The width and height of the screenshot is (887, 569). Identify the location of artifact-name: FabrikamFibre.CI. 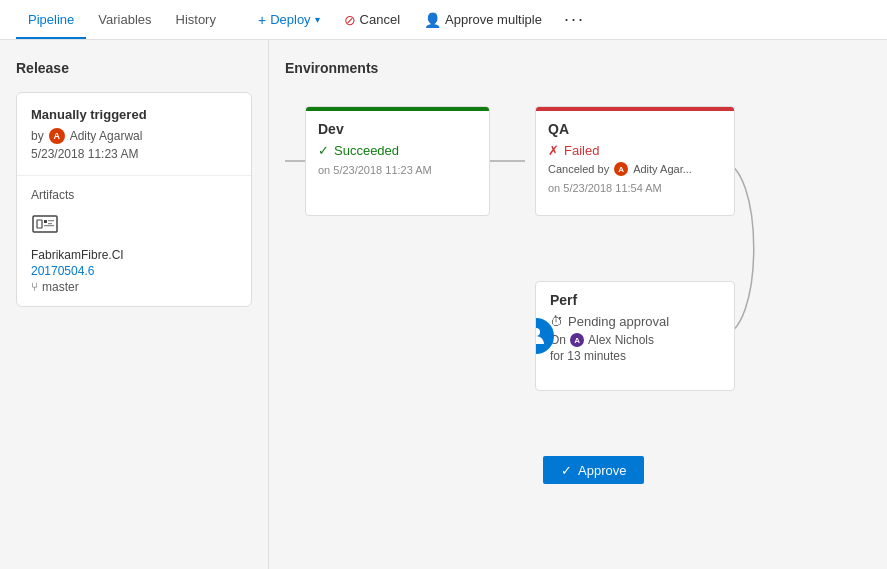
(134, 255).